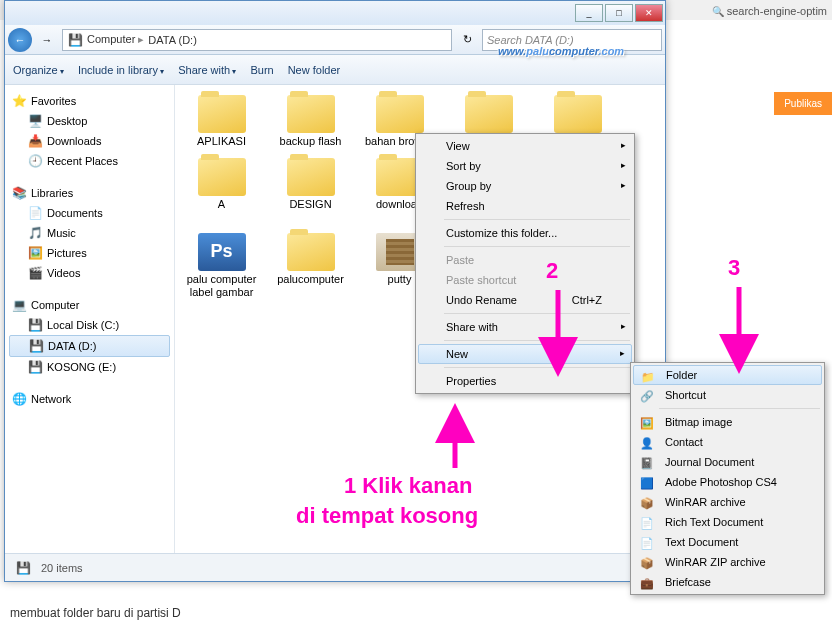 The image size is (832, 624). I want to click on statusbar: 💾 20 items, so click(335, 567).